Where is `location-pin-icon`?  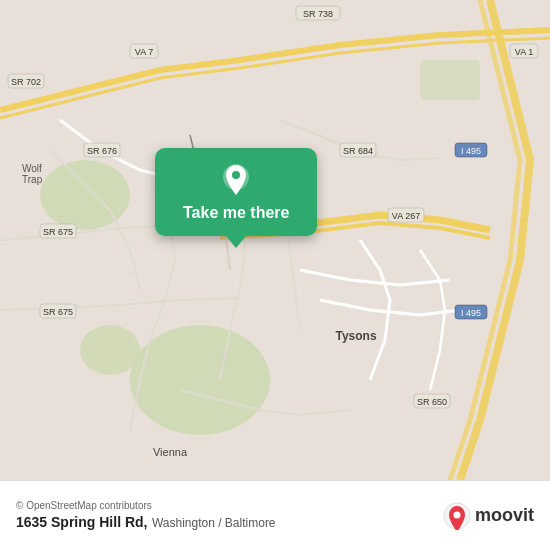 location-pin-icon is located at coordinates (236, 180).